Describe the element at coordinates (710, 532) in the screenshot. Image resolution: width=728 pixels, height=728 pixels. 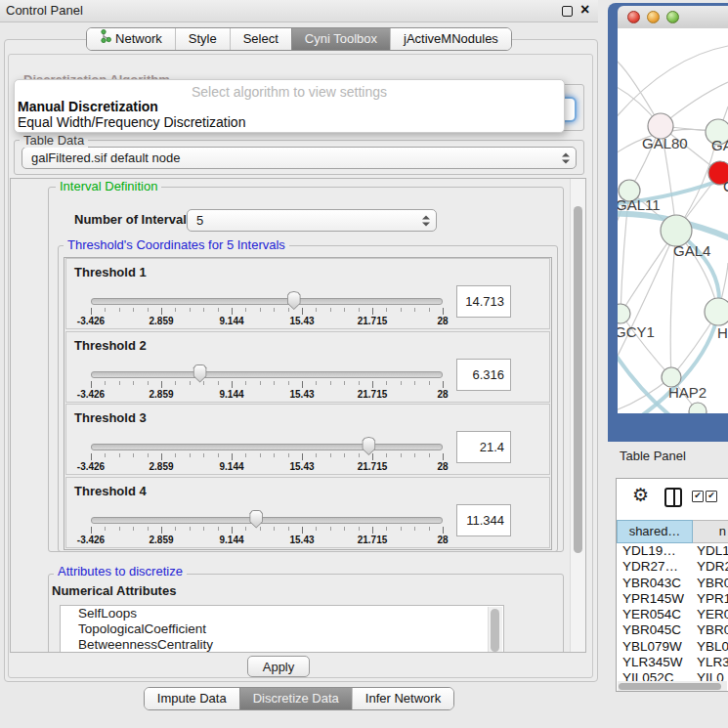
I see `column-header-name: n` at that location.